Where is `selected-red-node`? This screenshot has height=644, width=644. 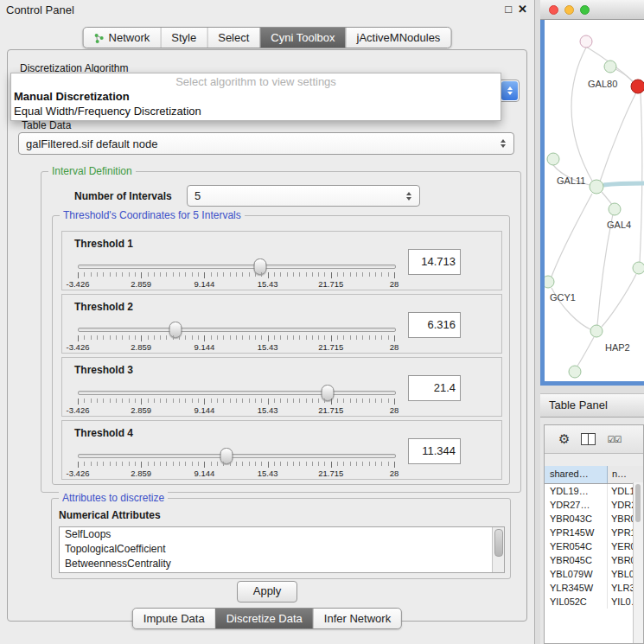
selected-red-node is located at coordinates (638, 86).